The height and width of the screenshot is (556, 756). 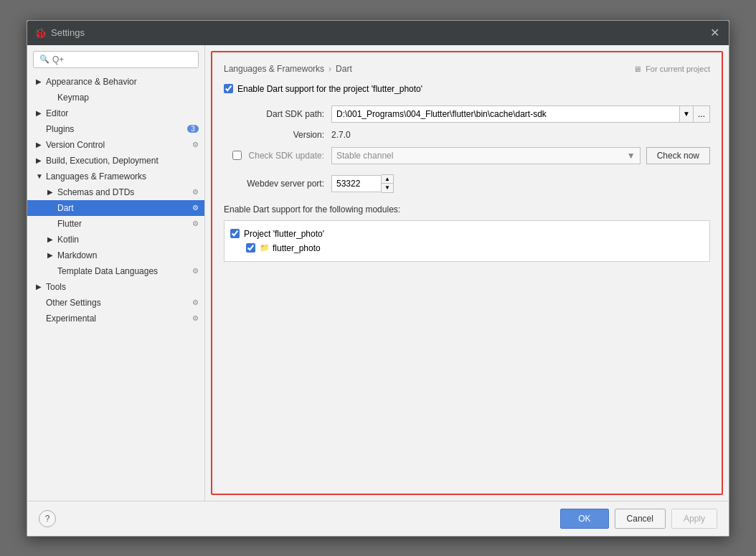 I want to click on module-project-label: Project 'flutter_photo', so click(x=284, y=234).